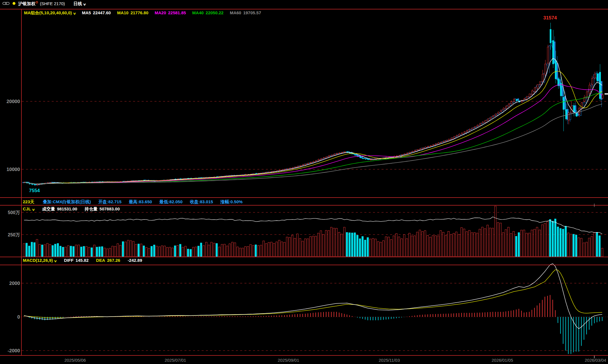 The image size is (608, 364). I want to click on ma5-value: MA522447.60, so click(97, 13).